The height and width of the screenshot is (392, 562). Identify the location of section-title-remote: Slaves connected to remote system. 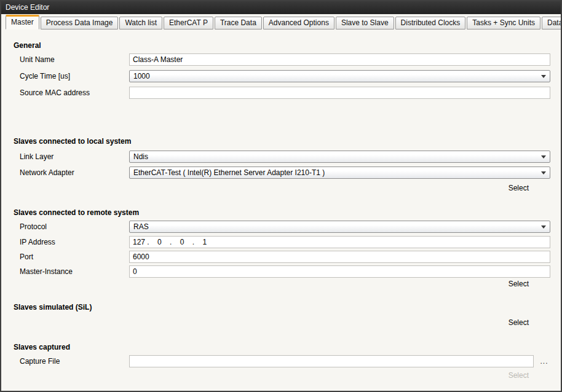
(76, 213).